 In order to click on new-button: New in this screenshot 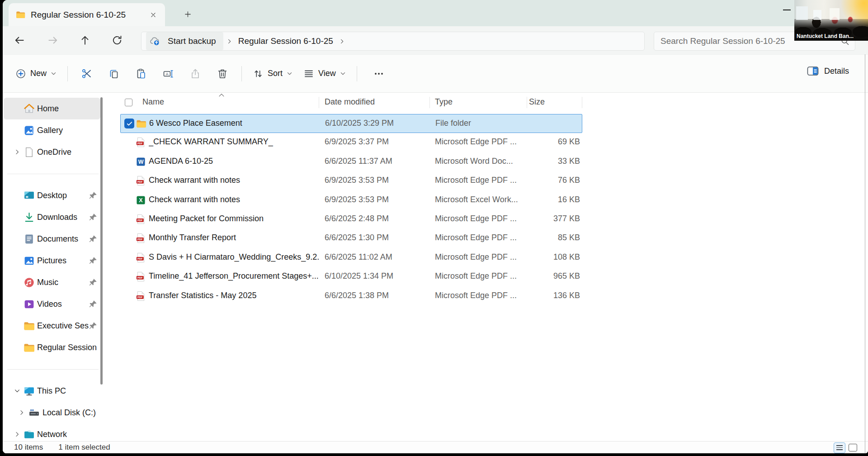, I will do `click(36, 74)`.